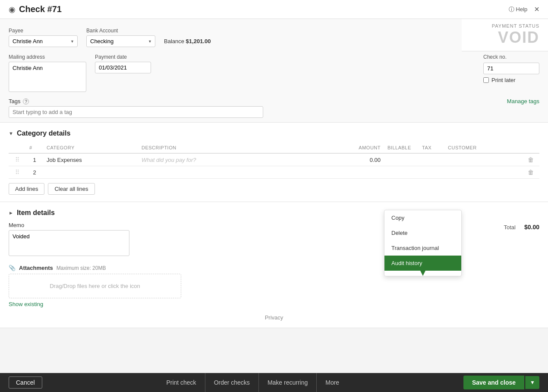  What do you see at coordinates (423, 248) in the screenshot?
I see `dropdown-transaction-journal: Transaction journal` at bounding box center [423, 248].